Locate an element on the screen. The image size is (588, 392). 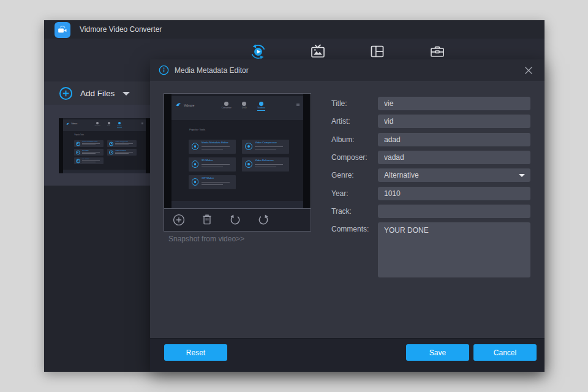
mini-tool-title: GIF Maker is located at coordinates (208, 178).